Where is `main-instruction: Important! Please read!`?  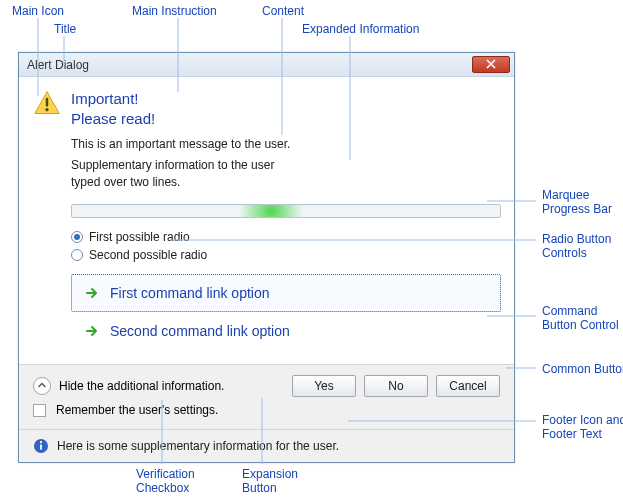 main-instruction: Important! Please read! is located at coordinates (113, 108).